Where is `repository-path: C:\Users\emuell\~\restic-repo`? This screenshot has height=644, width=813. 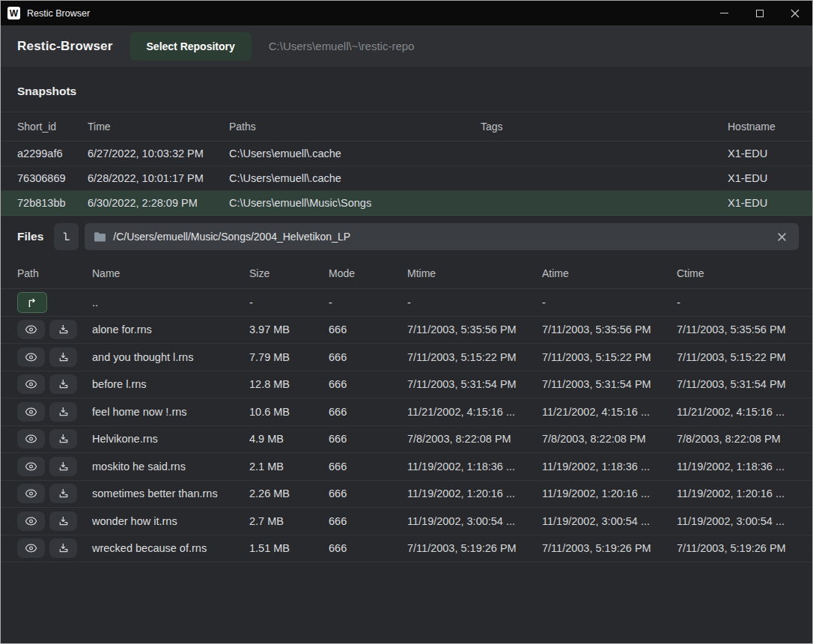 repository-path: C:\Users\emuell\~\restic-repo is located at coordinates (341, 46).